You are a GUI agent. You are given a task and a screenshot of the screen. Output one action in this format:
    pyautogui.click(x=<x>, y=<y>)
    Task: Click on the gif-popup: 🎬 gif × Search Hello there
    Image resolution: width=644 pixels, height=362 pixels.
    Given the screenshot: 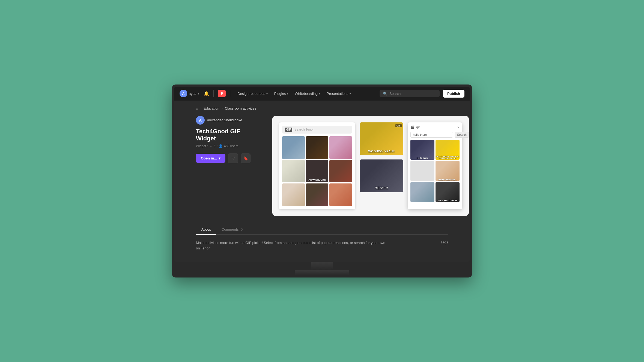 What is the action you would take?
    pyautogui.click(x=435, y=166)
    